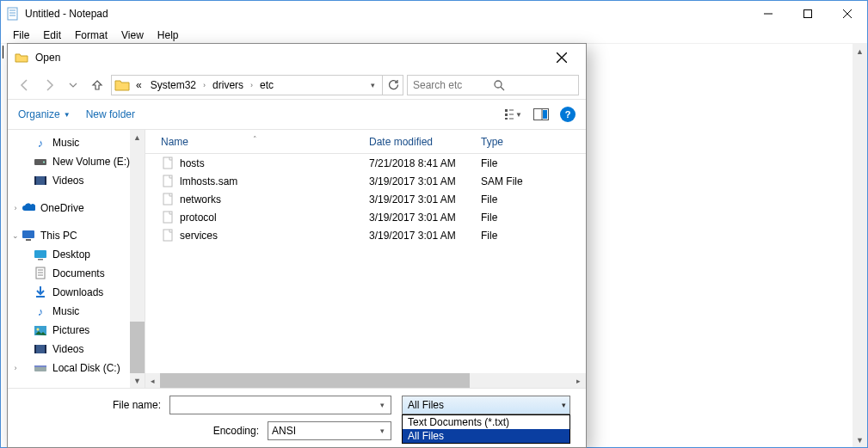  Describe the element at coordinates (97, 85) in the screenshot. I see `up-button` at that location.